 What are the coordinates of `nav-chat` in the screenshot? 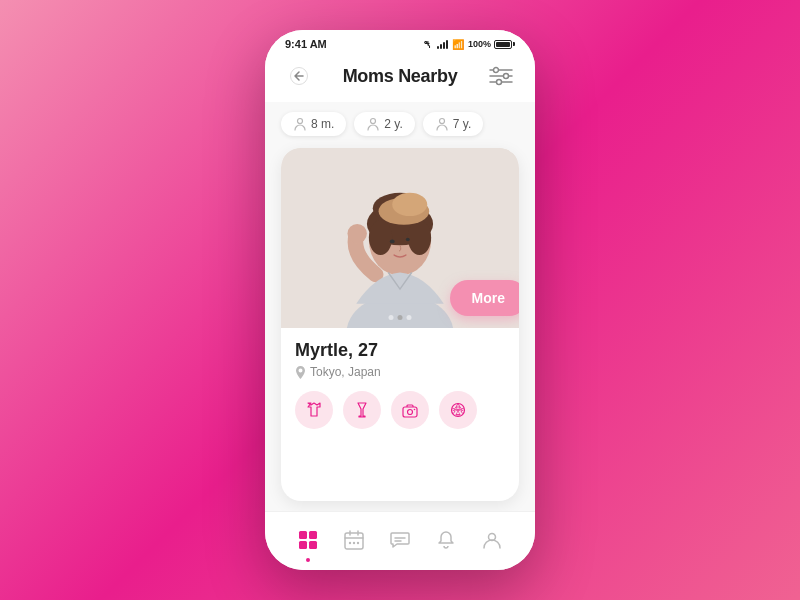 It's located at (400, 540).